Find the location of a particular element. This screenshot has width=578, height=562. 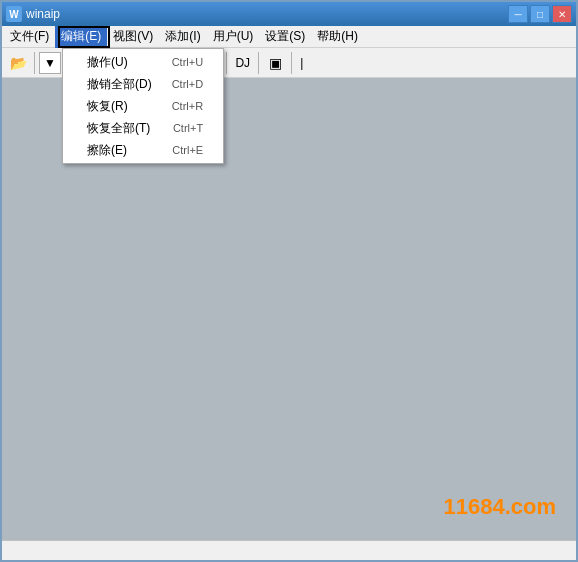

menu-edit: 编辑(E) is located at coordinates (81, 37).